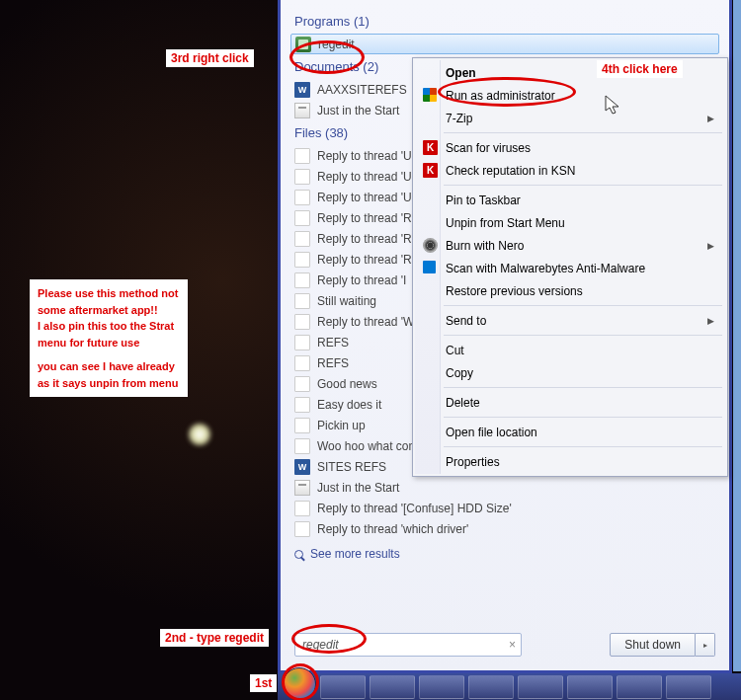 The image size is (741, 700). Describe the element at coordinates (200, 434) in the screenshot. I see `lens-reflection` at that location.